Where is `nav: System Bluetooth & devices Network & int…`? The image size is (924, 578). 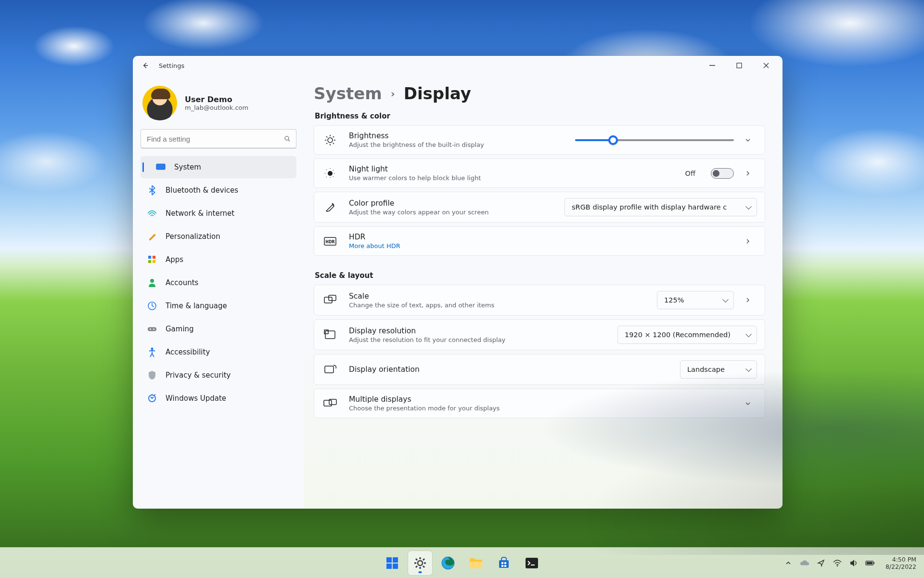
nav: System Bluetooth & devices Network & int… is located at coordinates (218, 283).